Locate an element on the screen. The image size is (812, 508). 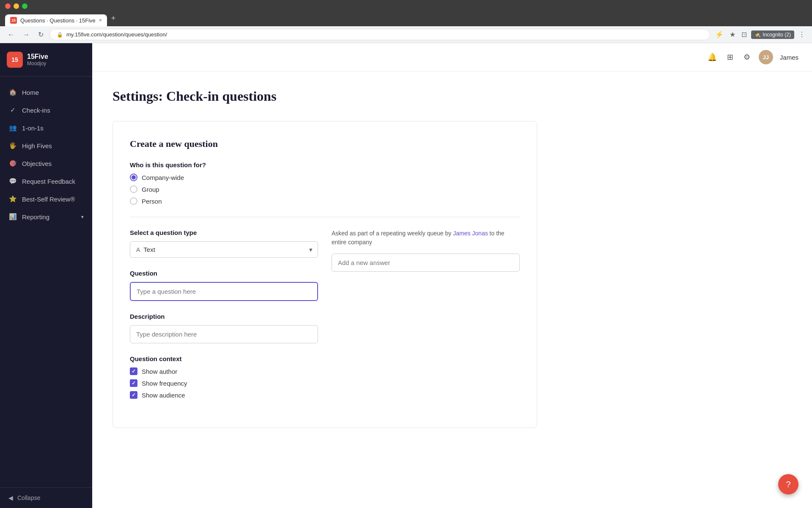
sidebar-item-label: Home is located at coordinates (30, 92).